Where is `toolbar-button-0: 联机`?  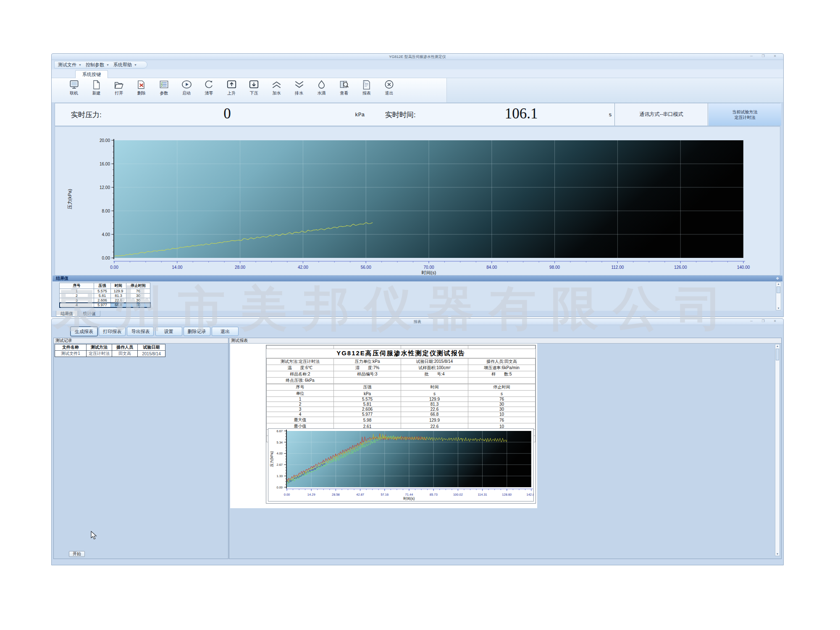 toolbar-button-0: 联机 is located at coordinates (74, 91).